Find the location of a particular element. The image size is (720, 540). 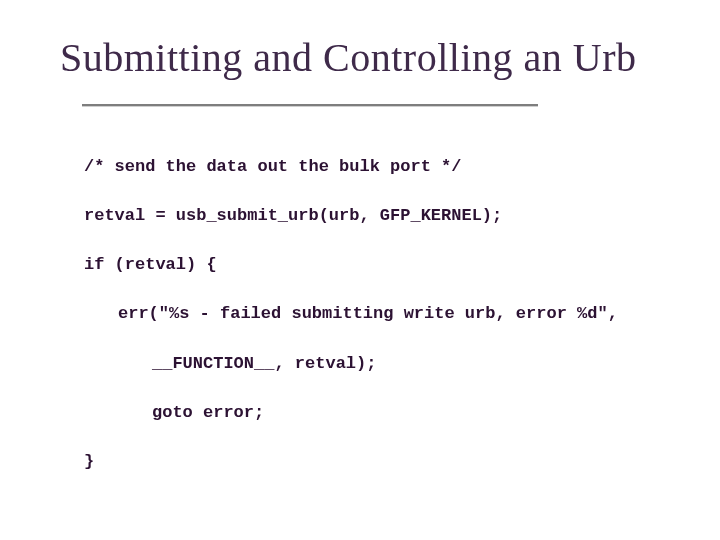

code-line: } is located at coordinates (387, 462).